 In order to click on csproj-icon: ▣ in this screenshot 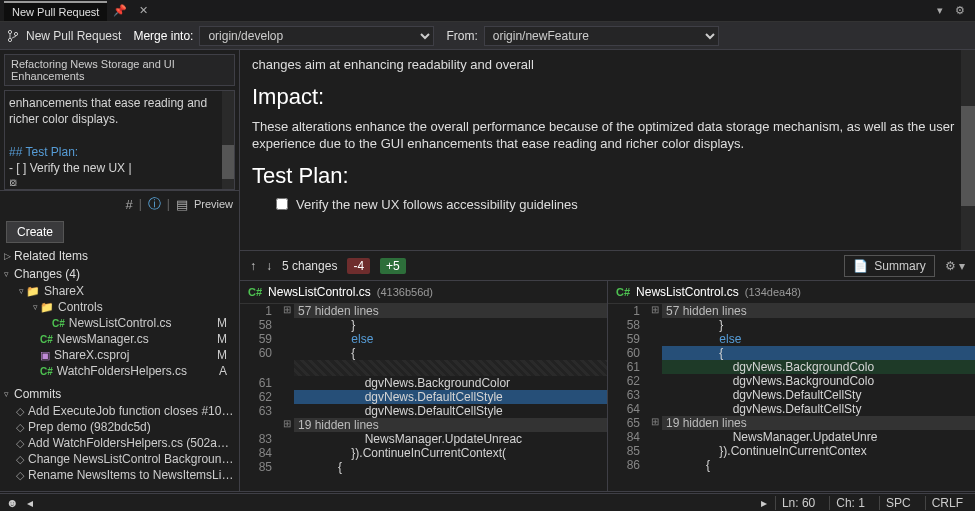, I will do `click(45, 356)`.